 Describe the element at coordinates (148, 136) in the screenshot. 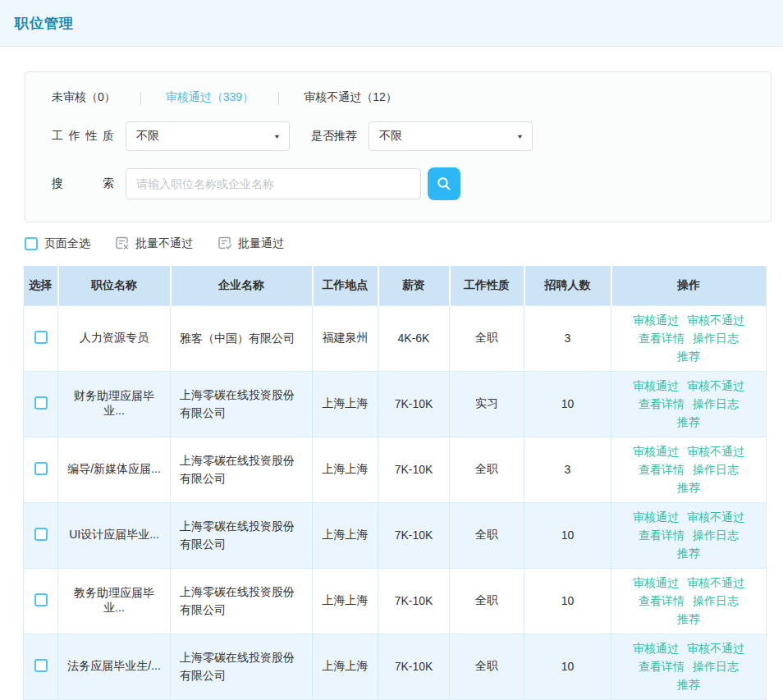

I see `job-nature-value: 不限` at that location.